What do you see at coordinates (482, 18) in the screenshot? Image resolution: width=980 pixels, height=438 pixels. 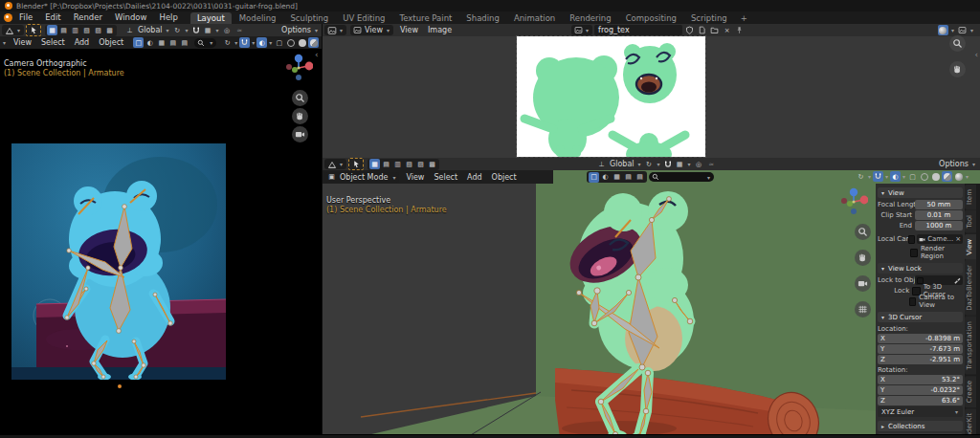 I see `workspace-tab-shading: Shading` at bounding box center [482, 18].